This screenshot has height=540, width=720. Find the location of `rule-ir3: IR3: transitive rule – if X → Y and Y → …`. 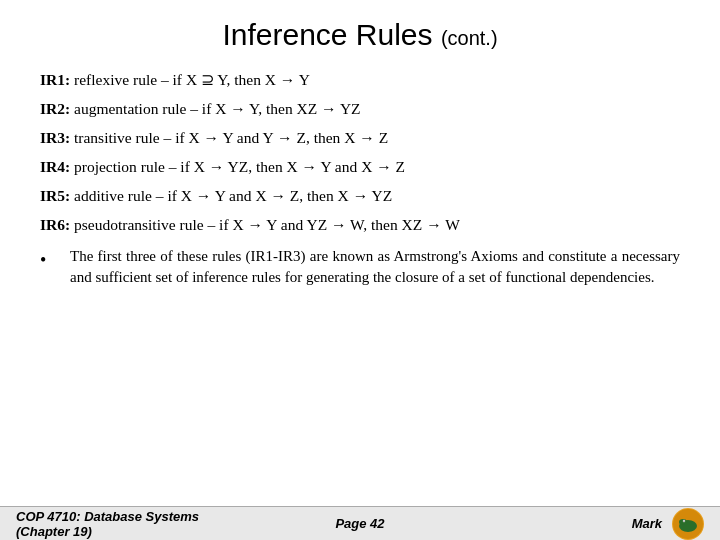

rule-ir3: IR3: transitive rule – if X → Y and Y → … is located at coordinates (360, 138).